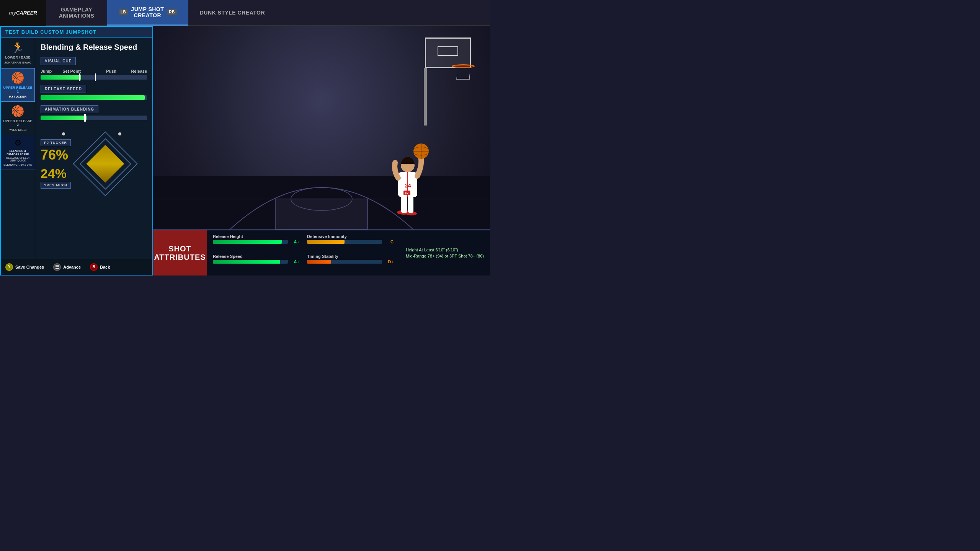  What do you see at coordinates (350, 243) in the screenshot?
I see `stat-defensive-immunity: Defensive Immunity C` at bounding box center [350, 243].